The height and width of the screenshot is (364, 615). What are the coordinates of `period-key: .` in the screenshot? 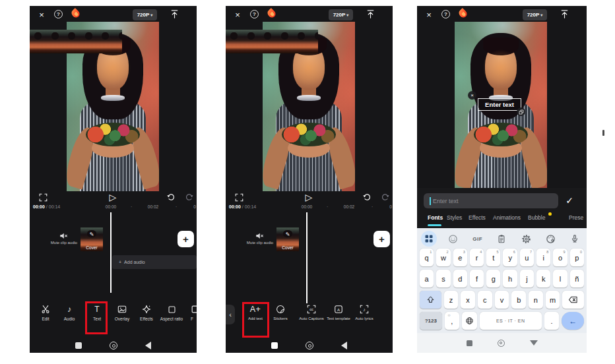 It's located at (552, 320).